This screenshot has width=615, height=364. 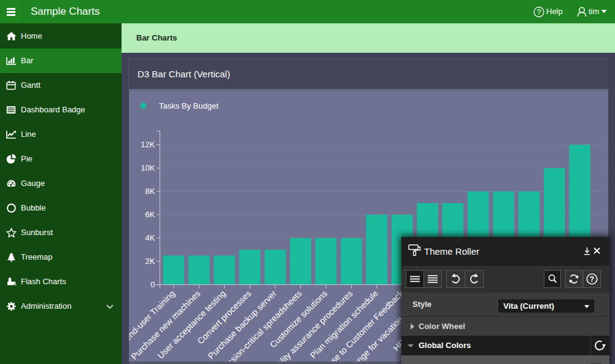 I want to click on svg-text: 10K, so click(x=147, y=168).